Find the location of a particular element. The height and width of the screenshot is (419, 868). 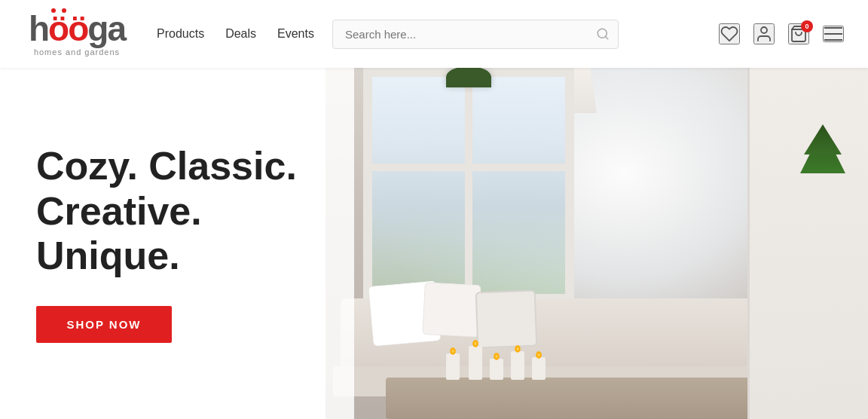

nav-item-events: Events is located at coordinates (295, 34).